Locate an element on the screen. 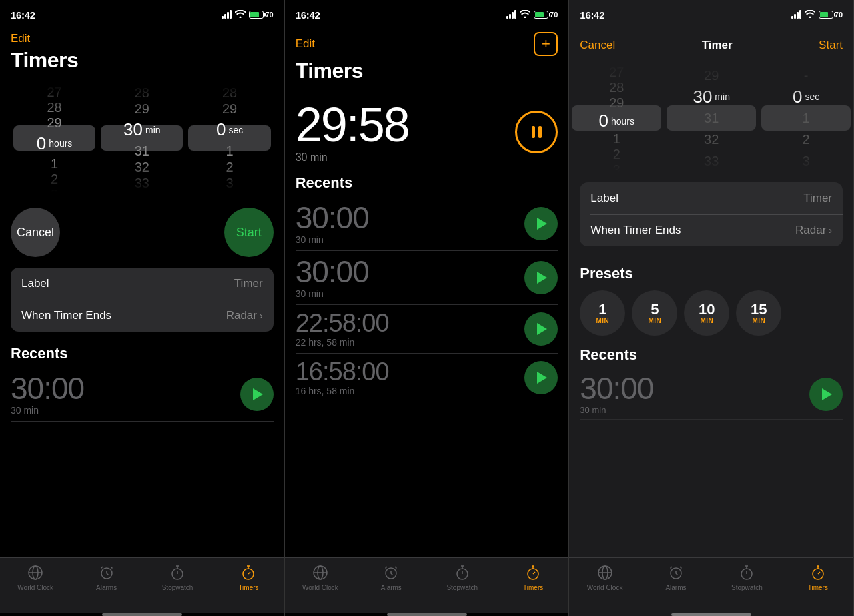  nav-header-2: Edit + Timers is located at coordinates (427, 60).